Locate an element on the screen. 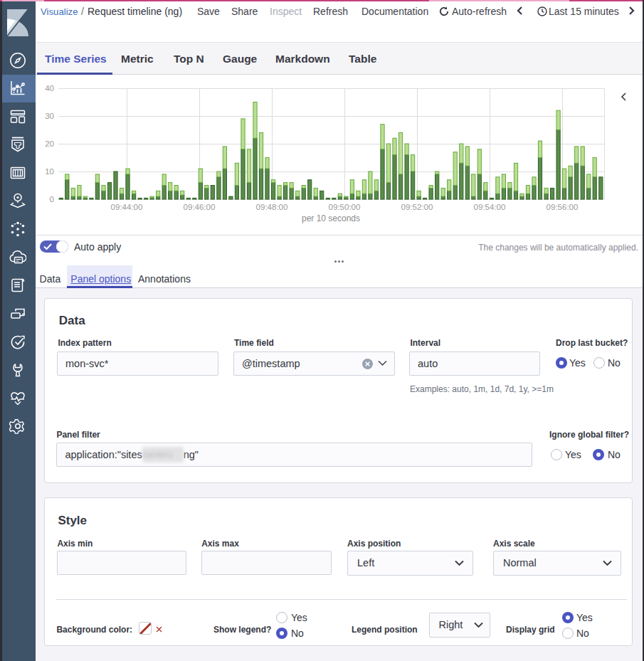 The height and width of the screenshot is (661, 644). svg-text: 09:50:00 is located at coordinates (344, 207).